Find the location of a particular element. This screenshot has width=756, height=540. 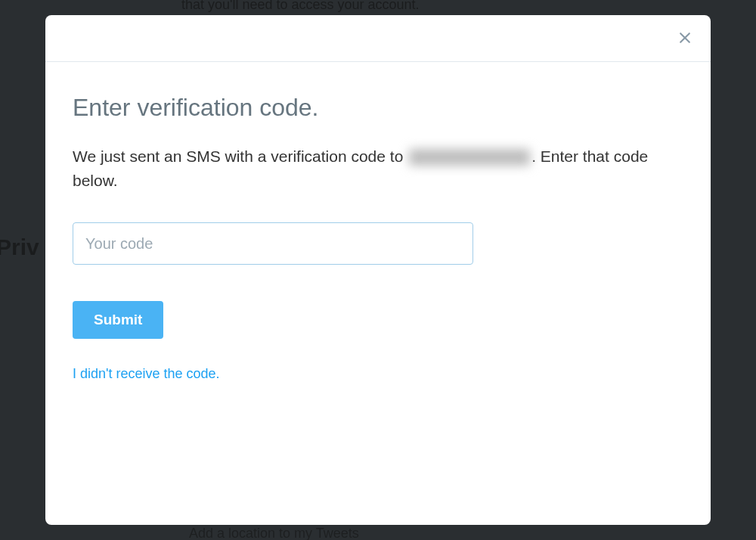

modal-header is located at coordinates (378, 39).